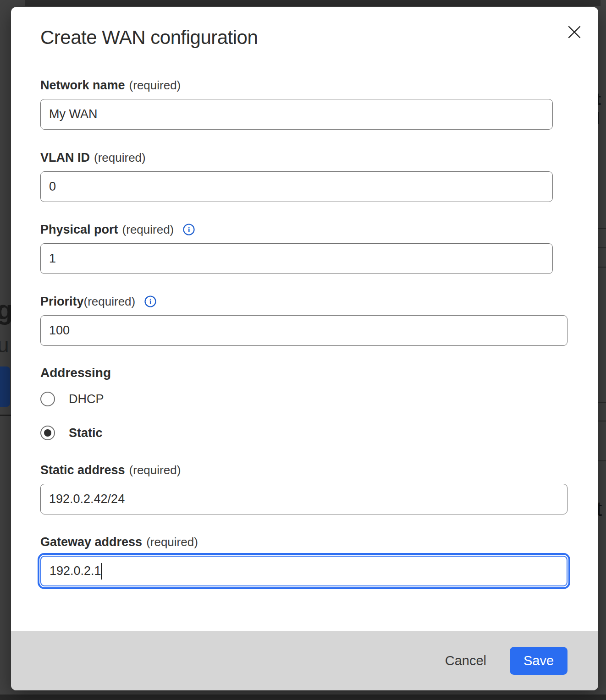 The image size is (606, 700). I want to click on backdrop-fragment: u, so click(5, 345).